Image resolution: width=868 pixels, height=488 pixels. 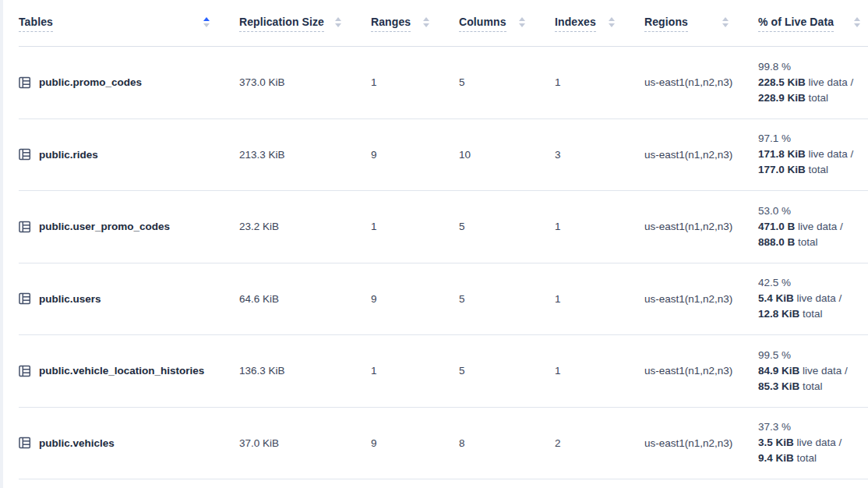 I want to click on total-data-size: 85.3 KiB total, so click(x=813, y=387).